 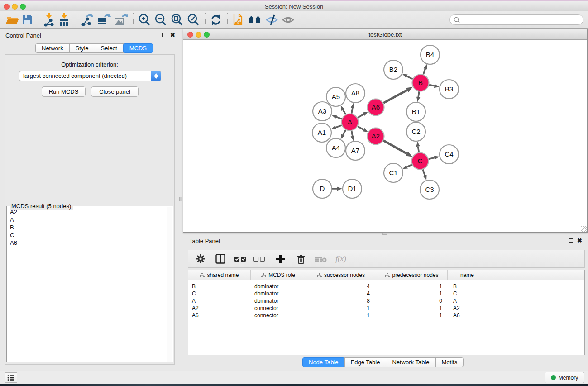 What do you see at coordinates (278, 275) in the screenshot?
I see `column-header-MCDS-role: MCDS role` at bounding box center [278, 275].